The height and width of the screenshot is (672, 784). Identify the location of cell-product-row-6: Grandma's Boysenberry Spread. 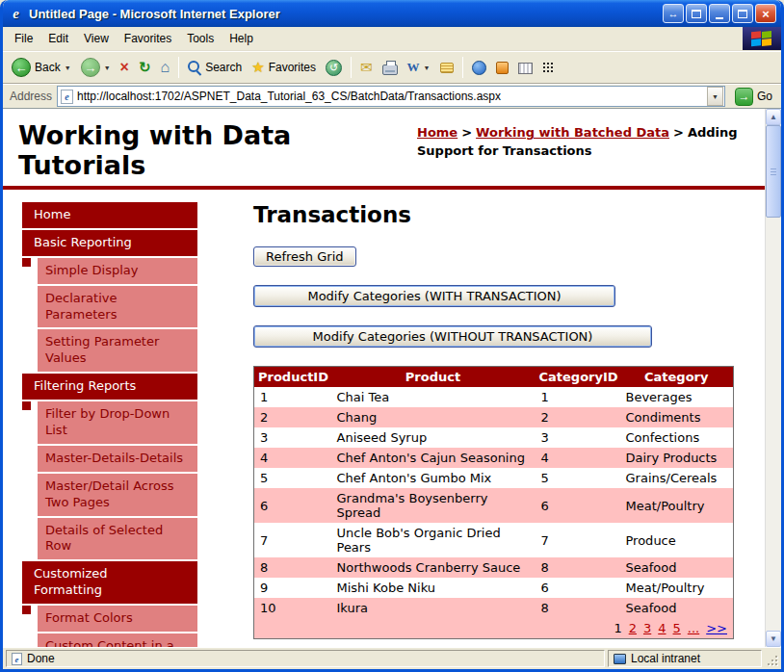
(433, 505).